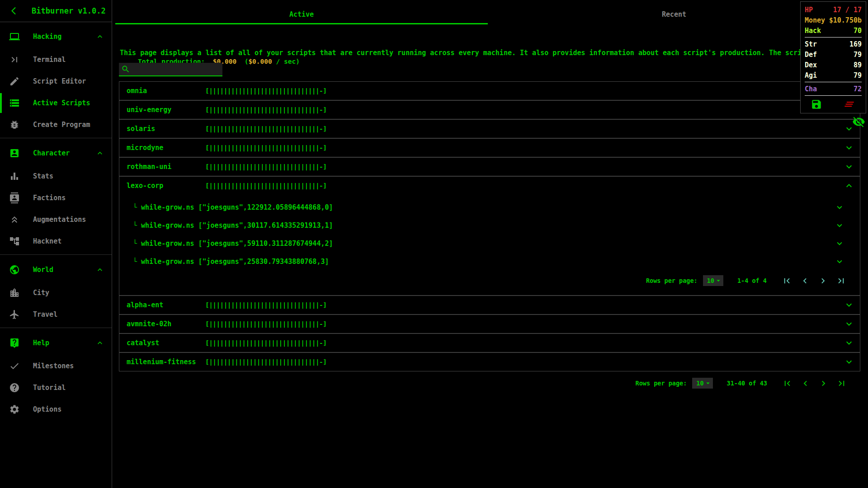 This screenshot has height=488, width=868. I want to click on sidebar-item-stats: Stats, so click(56, 176).